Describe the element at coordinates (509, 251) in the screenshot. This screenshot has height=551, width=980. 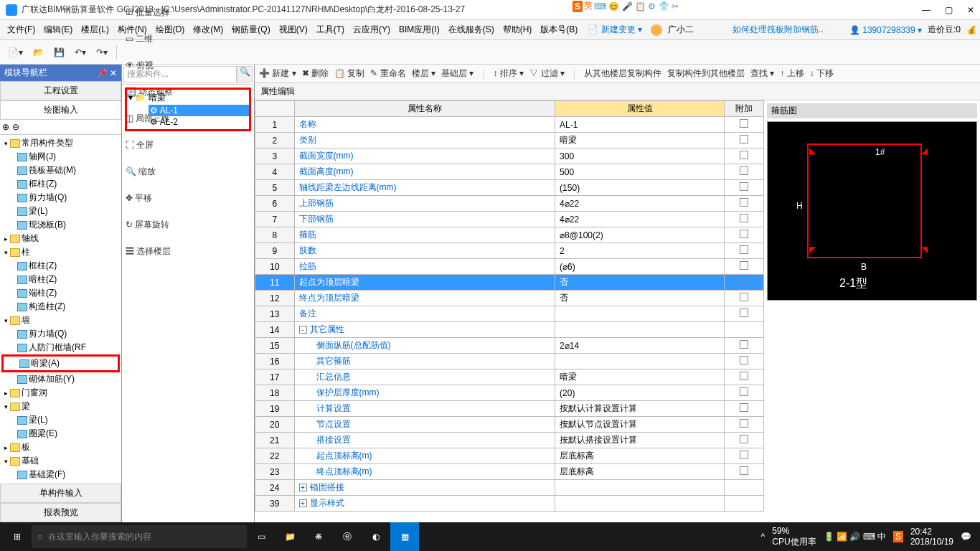
I see `prop-row: 9 肢数 2` at that location.